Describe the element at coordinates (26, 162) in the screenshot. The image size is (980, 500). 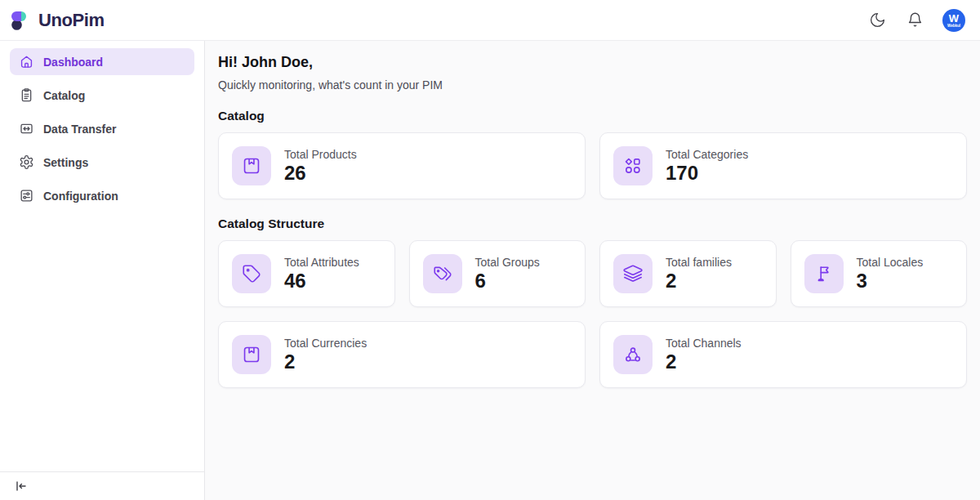
I see `gear-icon` at that location.